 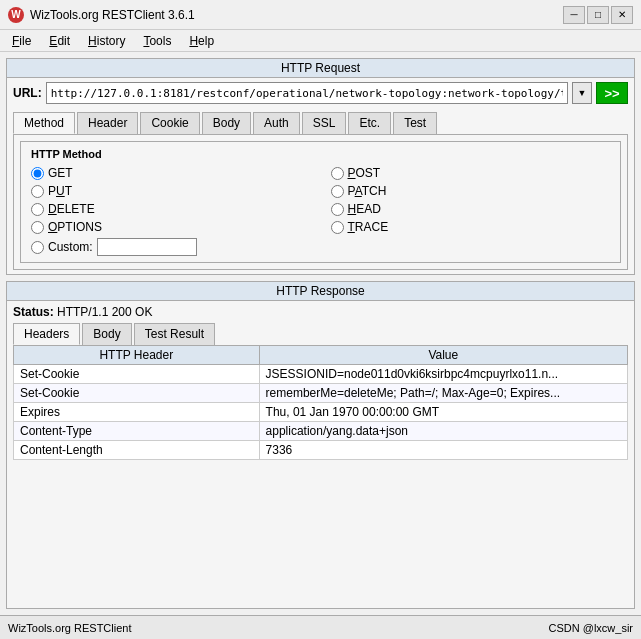 What do you see at coordinates (320, 93) in the screenshot?
I see `url-bar: URL: ▼ >>` at bounding box center [320, 93].